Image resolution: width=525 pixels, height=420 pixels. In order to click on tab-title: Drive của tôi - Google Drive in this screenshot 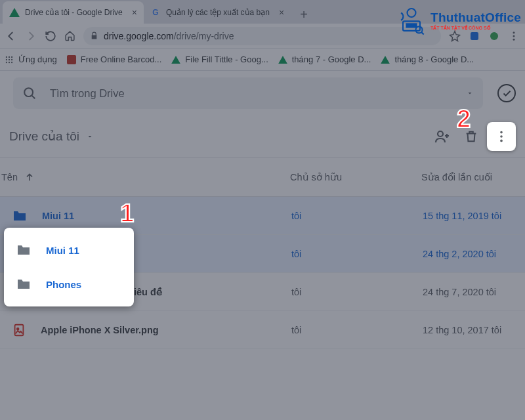, I will do `click(74, 12)`.